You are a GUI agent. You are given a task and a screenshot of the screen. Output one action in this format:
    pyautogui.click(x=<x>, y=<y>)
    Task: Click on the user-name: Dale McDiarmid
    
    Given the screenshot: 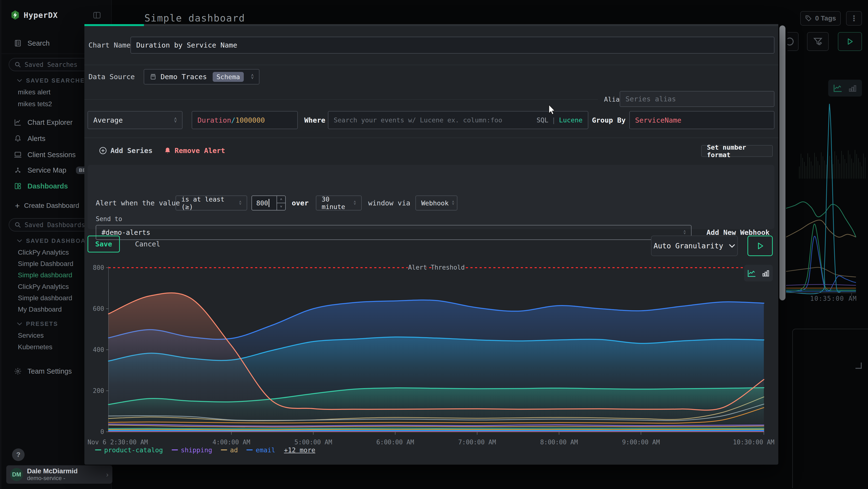 What is the action you would take?
    pyautogui.click(x=52, y=471)
    